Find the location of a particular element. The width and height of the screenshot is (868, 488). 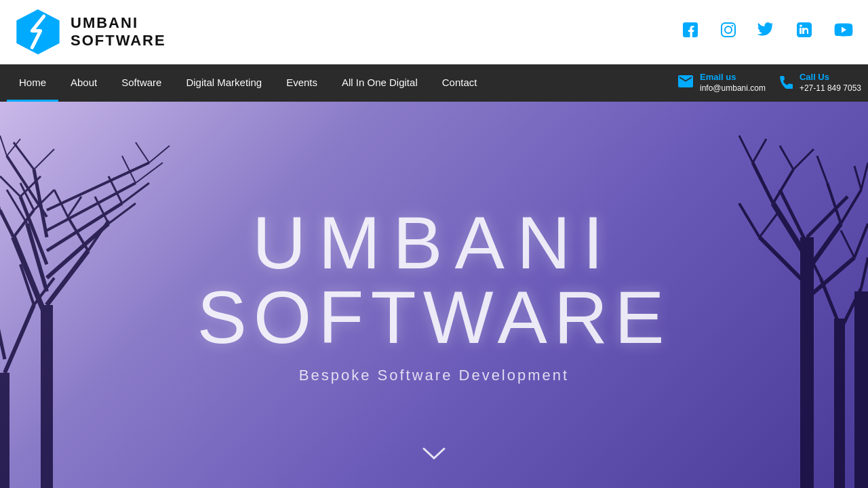

social-icons-bar is located at coordinates (768, 33).